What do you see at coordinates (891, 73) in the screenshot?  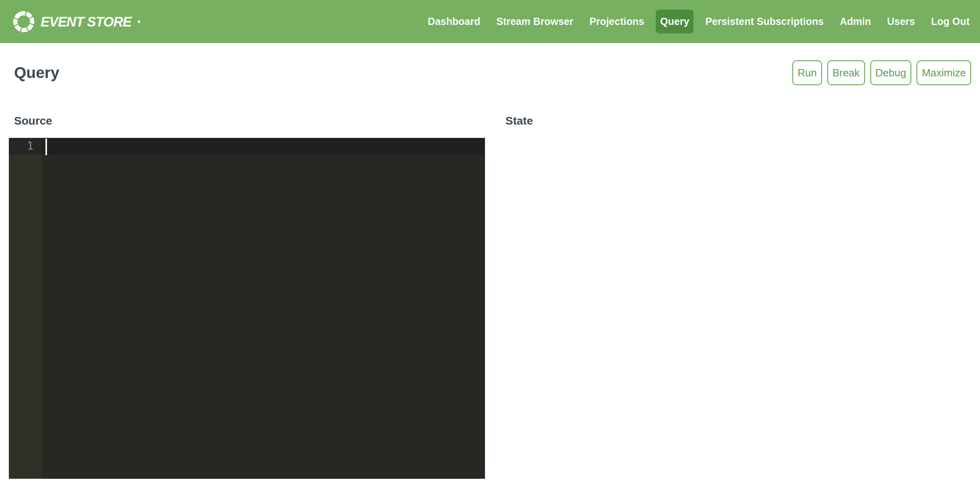 I see `debug-button: Debug` at bounding box center [891, 73].